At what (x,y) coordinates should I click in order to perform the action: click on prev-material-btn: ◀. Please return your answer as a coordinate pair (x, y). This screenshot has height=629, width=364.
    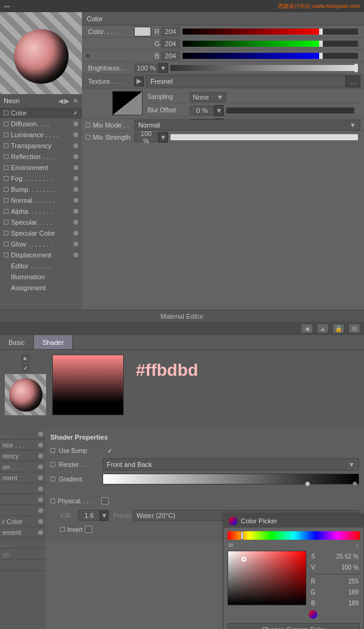
    Looking at the image, I should click on (61, 101).